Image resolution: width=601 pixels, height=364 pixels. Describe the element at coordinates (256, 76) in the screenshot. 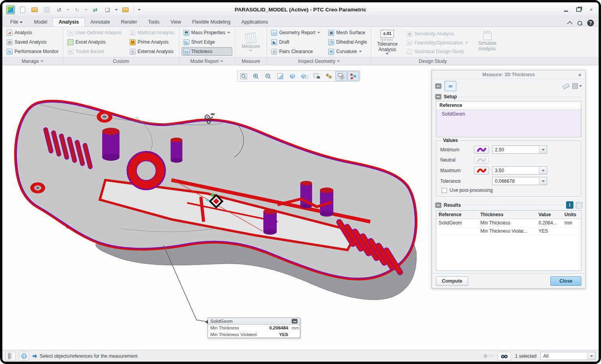

I see `zoom-in-button` at that location.